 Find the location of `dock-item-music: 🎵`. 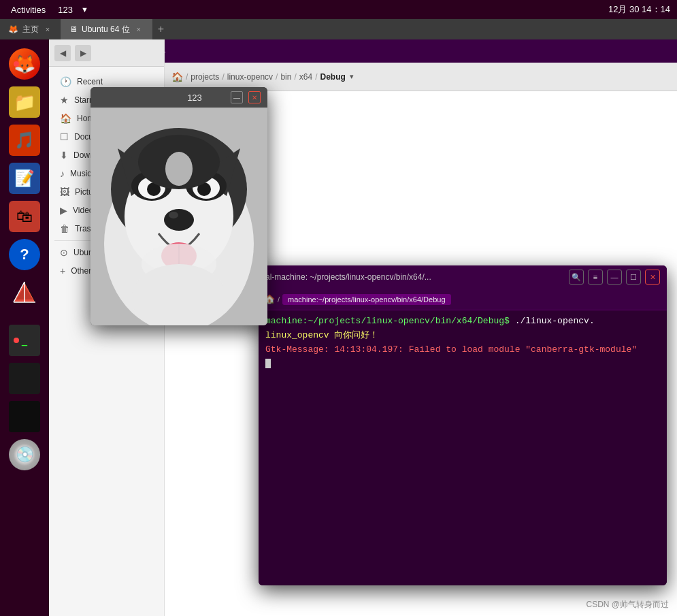

dock-item-music: 🎵 is located at coordinates (24, 140).